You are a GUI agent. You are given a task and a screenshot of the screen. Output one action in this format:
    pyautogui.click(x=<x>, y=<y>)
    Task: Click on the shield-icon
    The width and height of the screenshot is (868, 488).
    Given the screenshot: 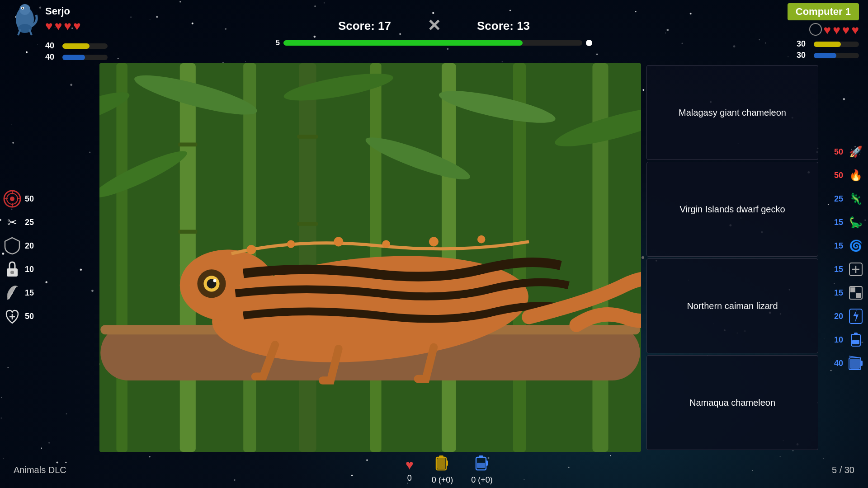 What is the action you would take?
    pyautogui.click(x=12, y=246)
    